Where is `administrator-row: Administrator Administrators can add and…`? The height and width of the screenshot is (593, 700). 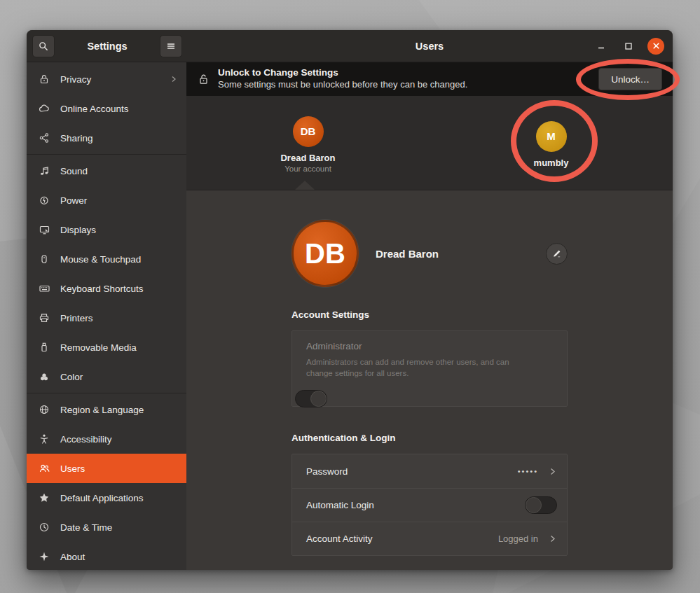 administrator-row: Administrator Administrators can add and… is located at coordinates (430, 368).